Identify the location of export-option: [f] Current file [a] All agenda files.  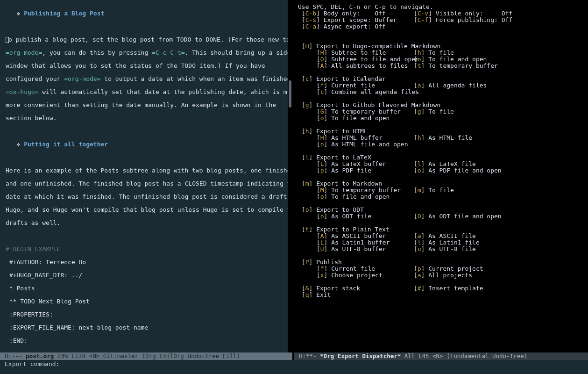
(441, 86).